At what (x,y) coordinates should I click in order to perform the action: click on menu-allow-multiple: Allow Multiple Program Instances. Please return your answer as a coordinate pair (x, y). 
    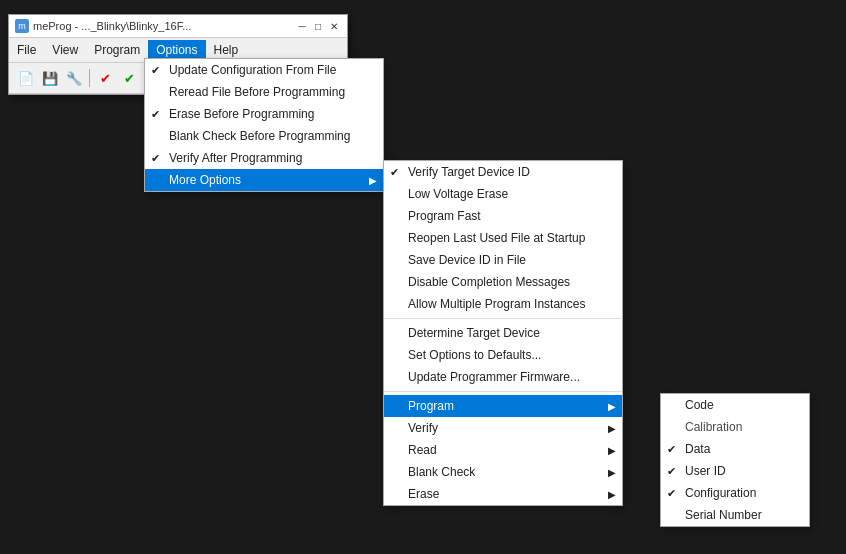
    Looking at the image, I should click on (503, 304).